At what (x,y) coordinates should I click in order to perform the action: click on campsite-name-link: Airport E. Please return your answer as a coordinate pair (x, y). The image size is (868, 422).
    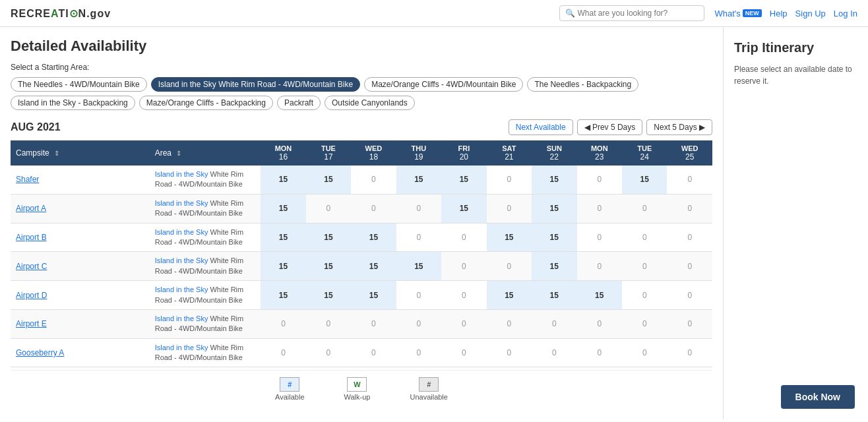
    Looking at the image, I should click on (32, 324).